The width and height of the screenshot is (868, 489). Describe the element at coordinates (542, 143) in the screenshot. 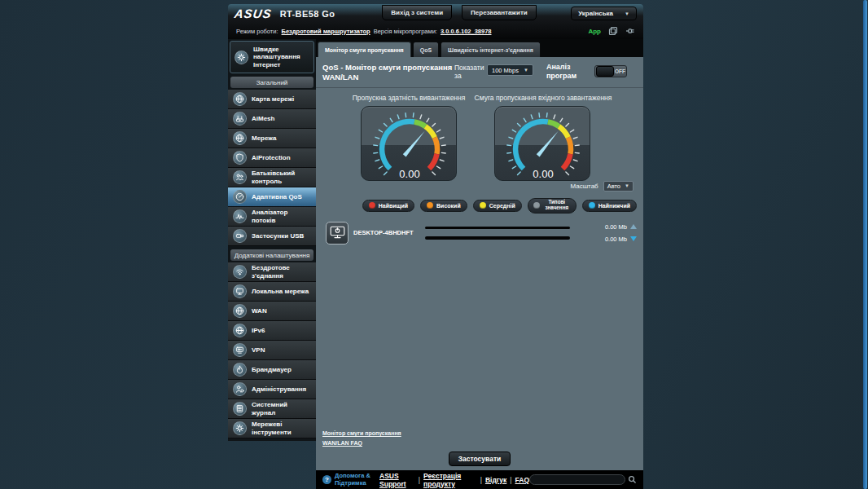

I see `download-gauge: 0.00` at that location.